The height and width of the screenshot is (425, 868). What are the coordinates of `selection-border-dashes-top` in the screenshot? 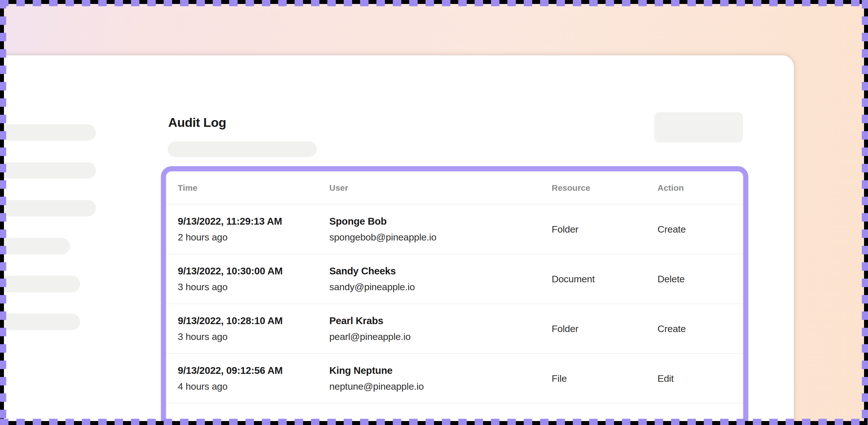 It's located at (434, 3).